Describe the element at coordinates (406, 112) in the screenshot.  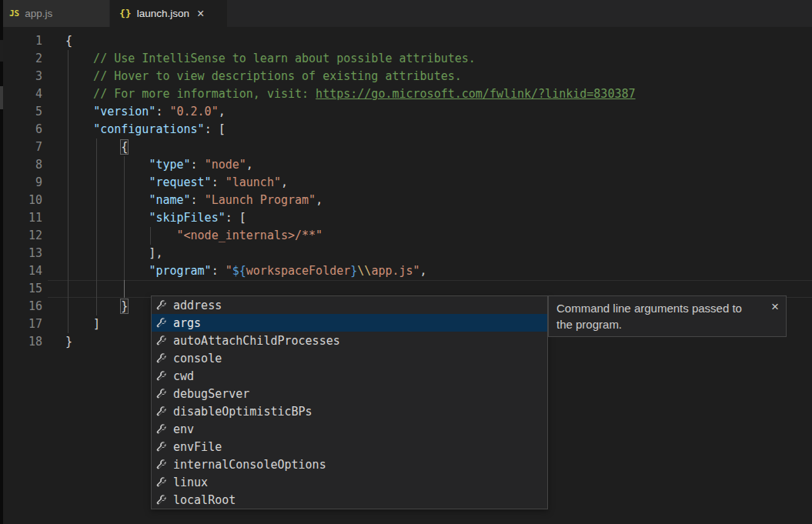
I see `code-line: 5 "version": "0.2.0",` at that location.